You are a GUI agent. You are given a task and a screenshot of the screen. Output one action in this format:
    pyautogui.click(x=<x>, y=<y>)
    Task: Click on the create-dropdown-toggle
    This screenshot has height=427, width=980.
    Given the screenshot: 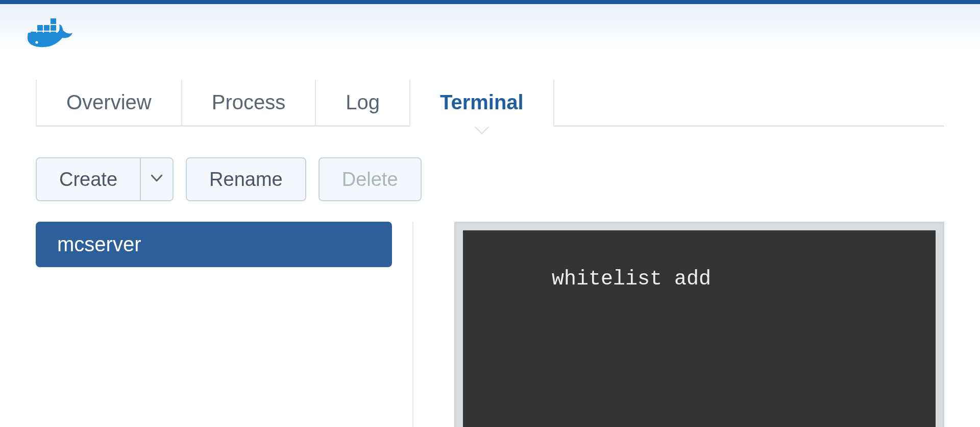 What is the action you would take?
    pyautogui.click(x=156, y=179)
    